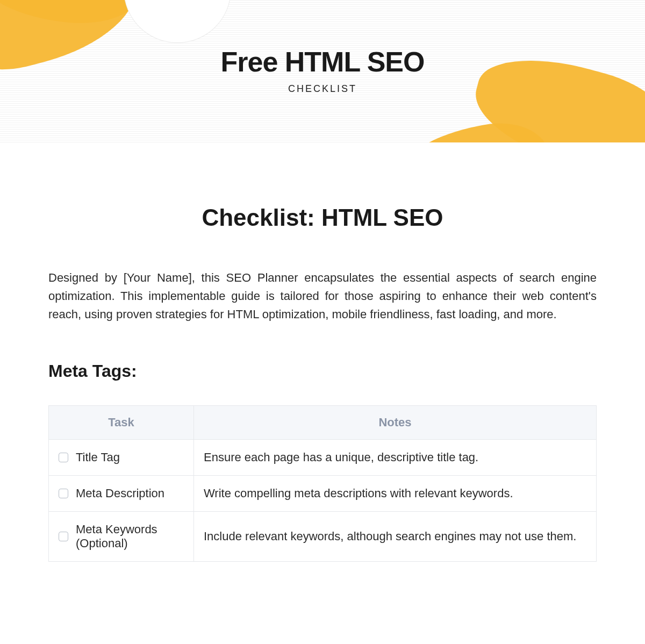 This screenshot has width=645, height=644. Describe the element at coordinates (322, 89) in the screenshot. I see `hero-subtitle: CHECKLIST` at that location.